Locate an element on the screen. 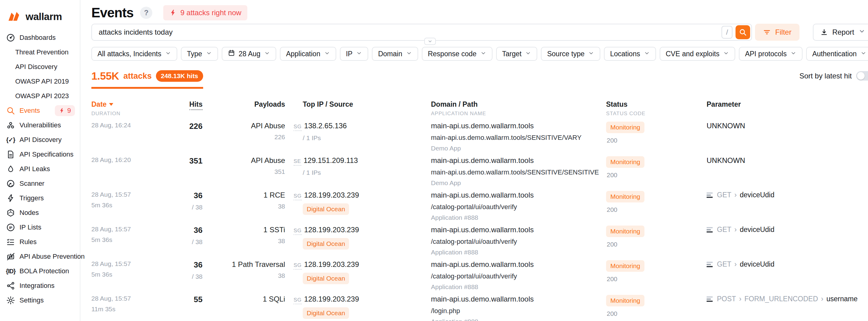  hits-count: 226 is located at coordinates (183, 126).